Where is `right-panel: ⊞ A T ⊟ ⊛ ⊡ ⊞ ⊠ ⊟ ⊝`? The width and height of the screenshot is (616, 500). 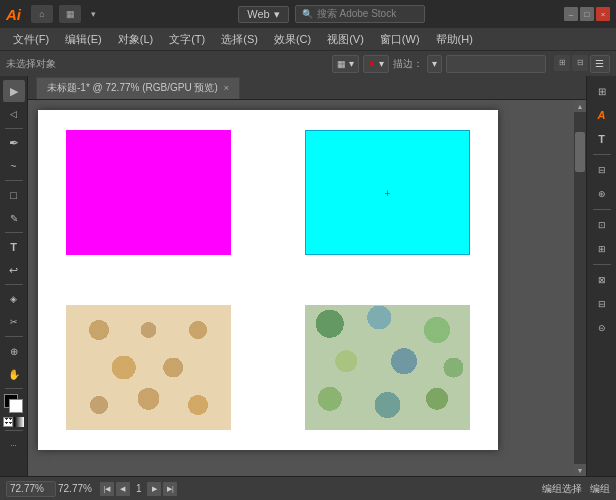
right-panel: ⊞ A T ⊟ ⊛ ⊡ ⊞ ⊠ ⊟ ⊝ is located at coordinates (601, 276).